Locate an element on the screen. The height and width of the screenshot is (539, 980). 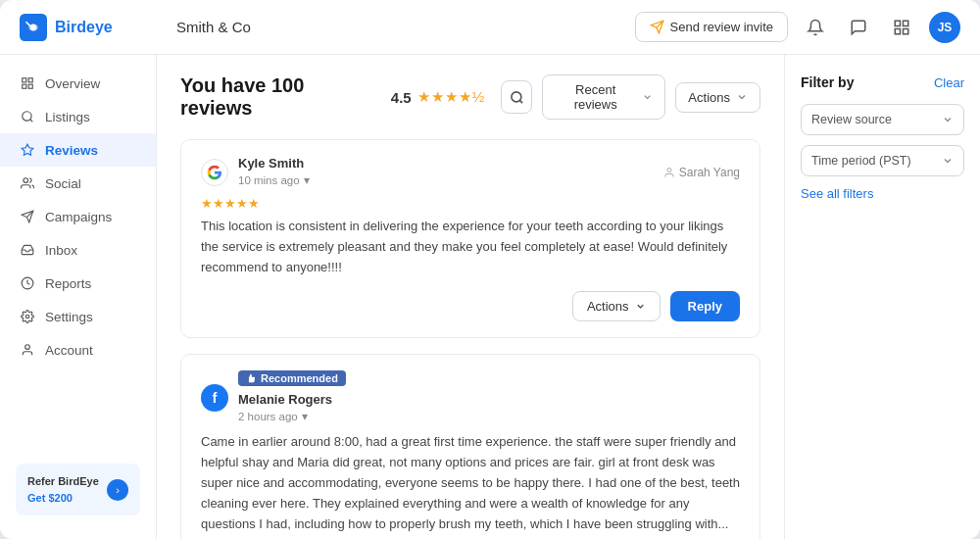
sidebar-item-reviews: Reviews is located at coordinates (78, 150).